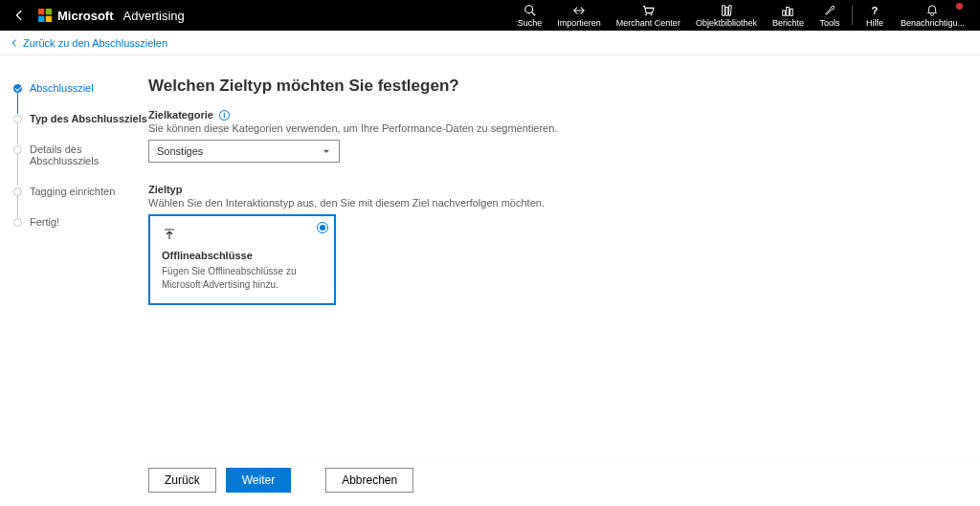  I want to click on step-tagging: Tagging einrichten, so click(80, 201).